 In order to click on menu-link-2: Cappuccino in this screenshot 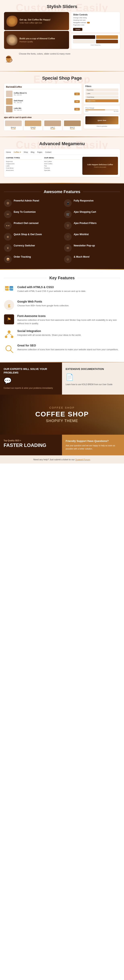, I will do `click(24, 164)`.